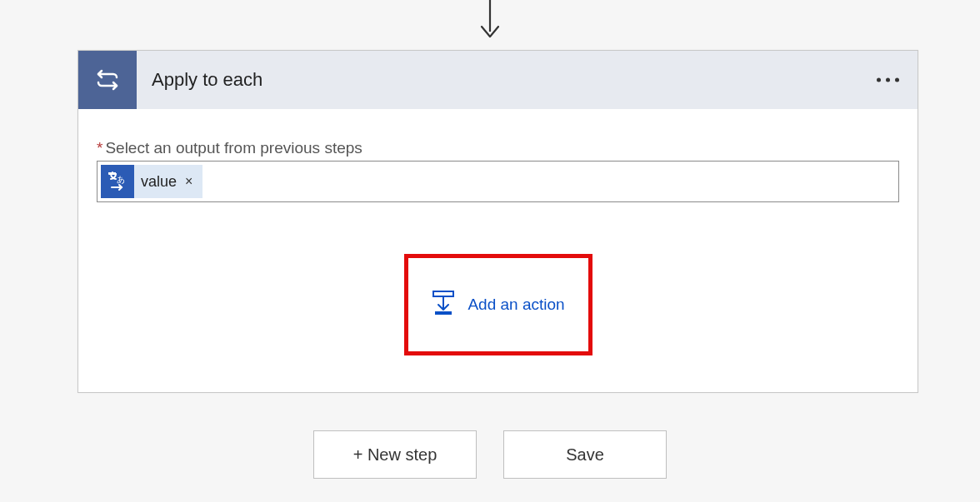 This screenshot has width=980, height=502. What do you see at coordinates (121, 180) in the screenshot?
I see `svg-text: あ` at bounding box center [121, 180].